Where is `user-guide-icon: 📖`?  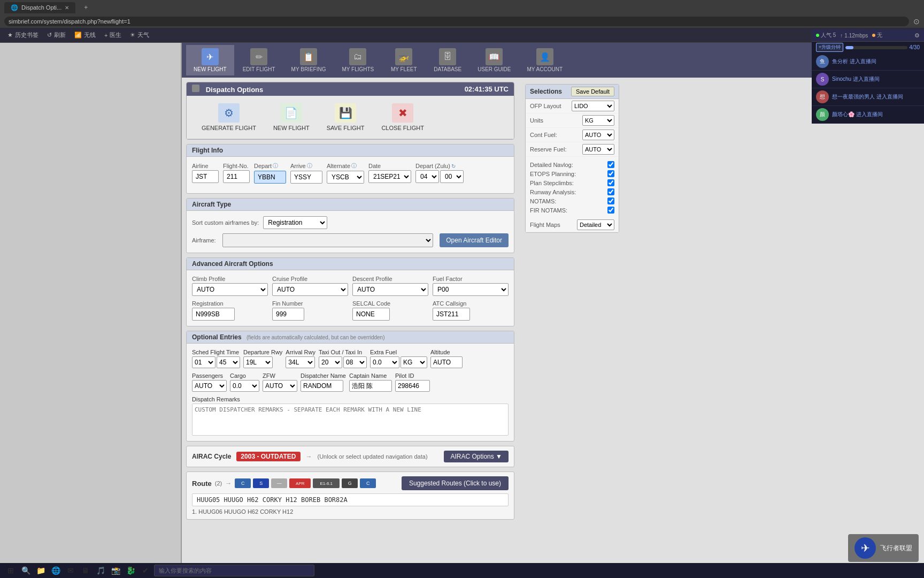 user-guide-icon: 📖 is located at coordinates (494, 57).